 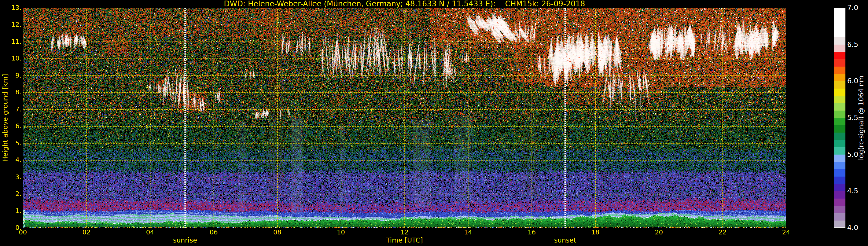 What do you see at coordinates (659, 232) in the screenshot?
I see `x-tick-label: 20` at bounding box center [659, 232].